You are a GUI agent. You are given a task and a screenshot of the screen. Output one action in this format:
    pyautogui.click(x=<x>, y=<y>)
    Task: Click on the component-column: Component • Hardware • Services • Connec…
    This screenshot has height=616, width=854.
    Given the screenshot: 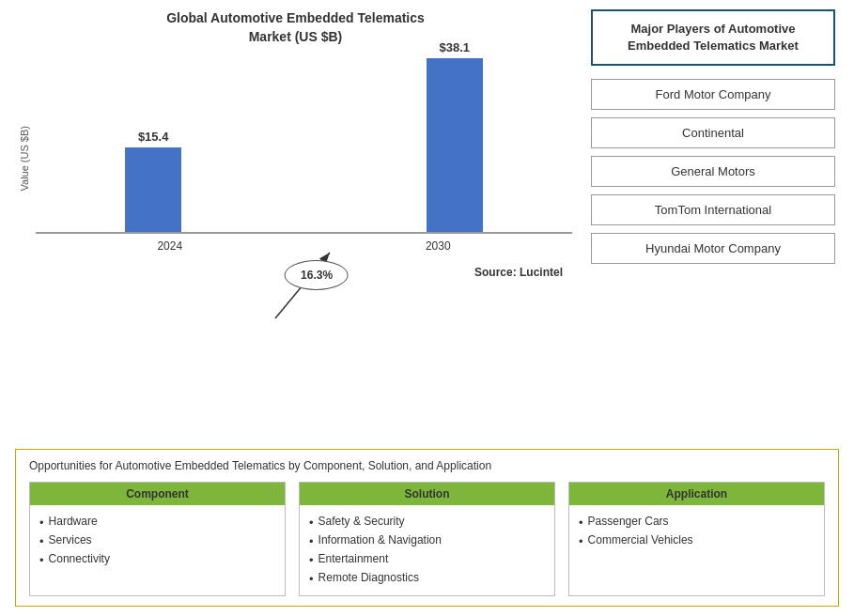 What is the action you would take?
    pyautogui.click(x=158, y=539)
    